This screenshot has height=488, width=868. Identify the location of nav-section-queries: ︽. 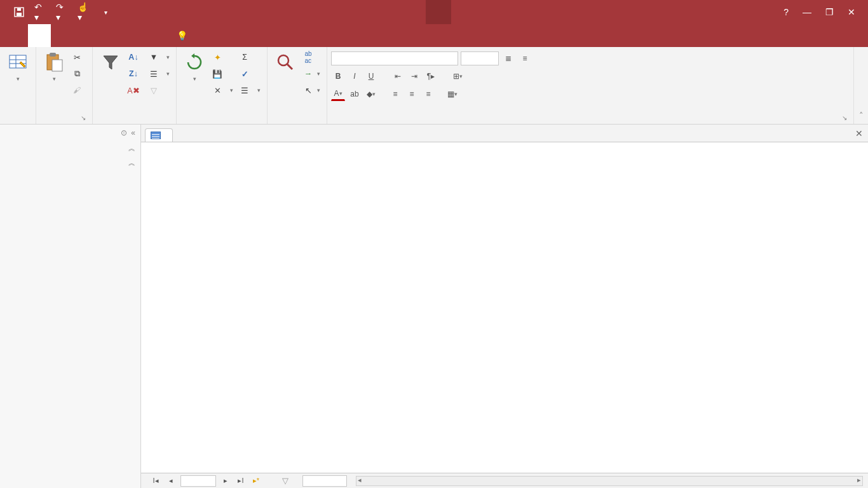
(70, 163).